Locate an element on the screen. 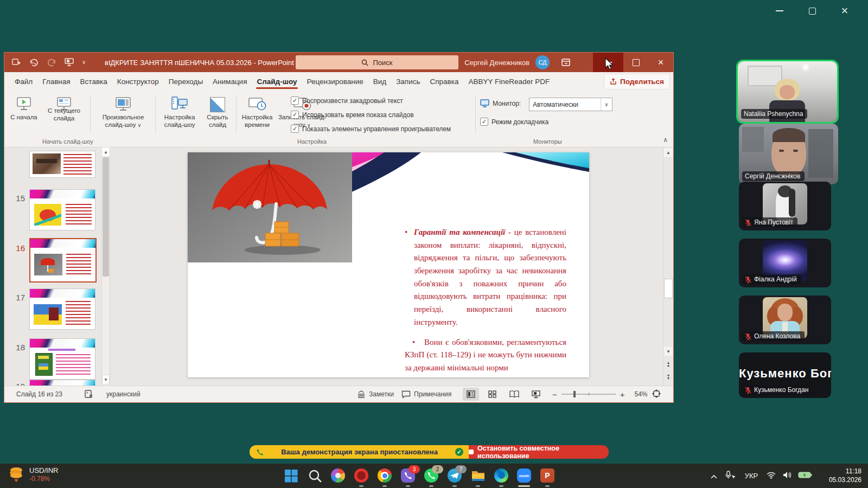  use-timings-checkbox: ✓Использовать время показа слайдов is located at coordinates (353, 115).